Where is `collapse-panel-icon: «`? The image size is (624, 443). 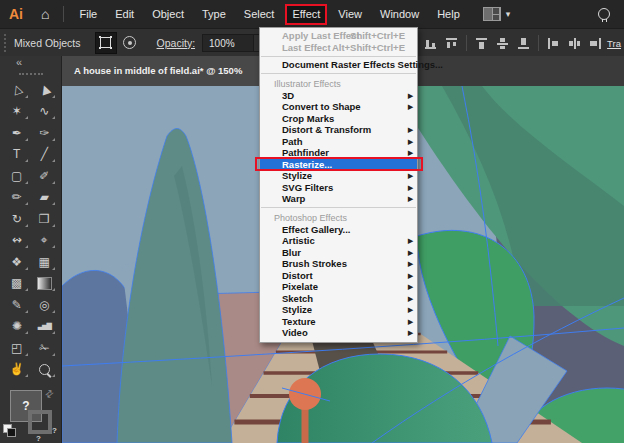 collapse-panel-icon: « is located at coordinates (30, 63).